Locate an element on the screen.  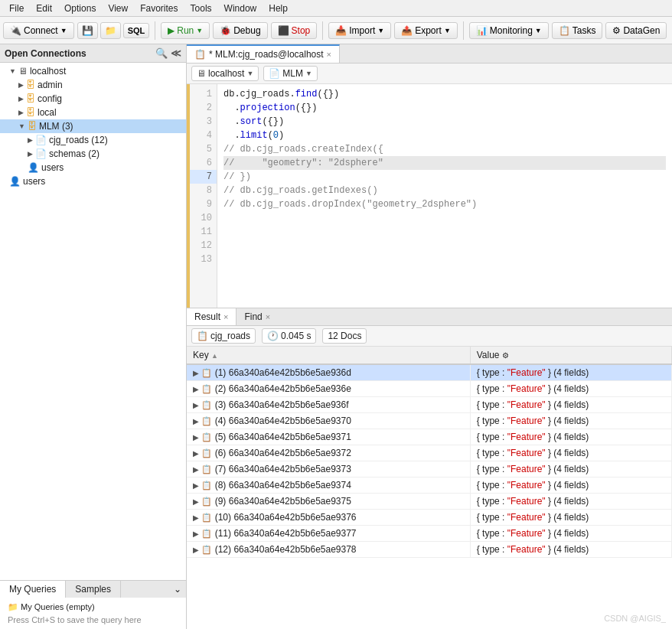
connect-button: 🔌 Connect ▼ is located at coordinates (38, 31).